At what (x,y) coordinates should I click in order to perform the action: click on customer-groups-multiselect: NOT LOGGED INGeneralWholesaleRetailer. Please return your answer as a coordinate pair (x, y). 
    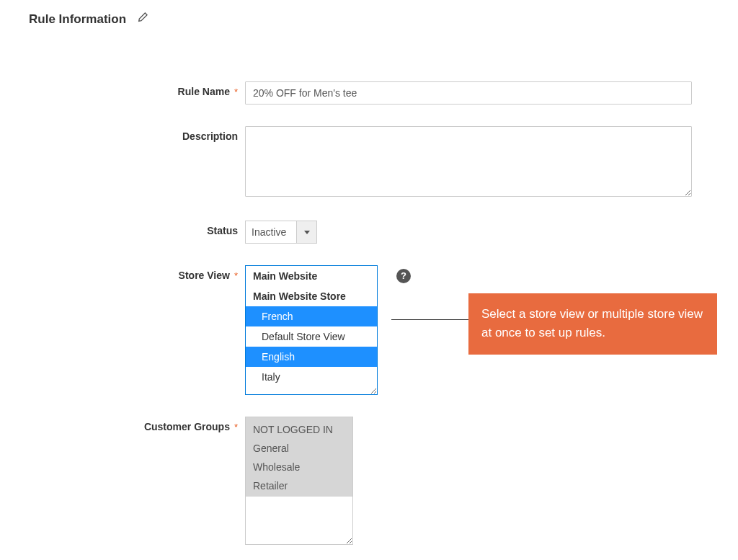
    Looking at the image, I should click on (299, 481).